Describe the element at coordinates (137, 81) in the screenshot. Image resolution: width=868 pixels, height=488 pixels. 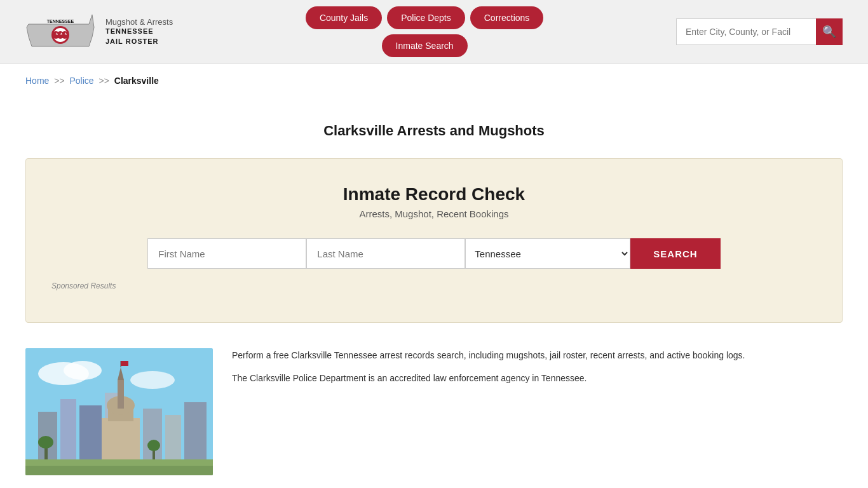
I see `breadcrumb-current: Clarksville` at that location.